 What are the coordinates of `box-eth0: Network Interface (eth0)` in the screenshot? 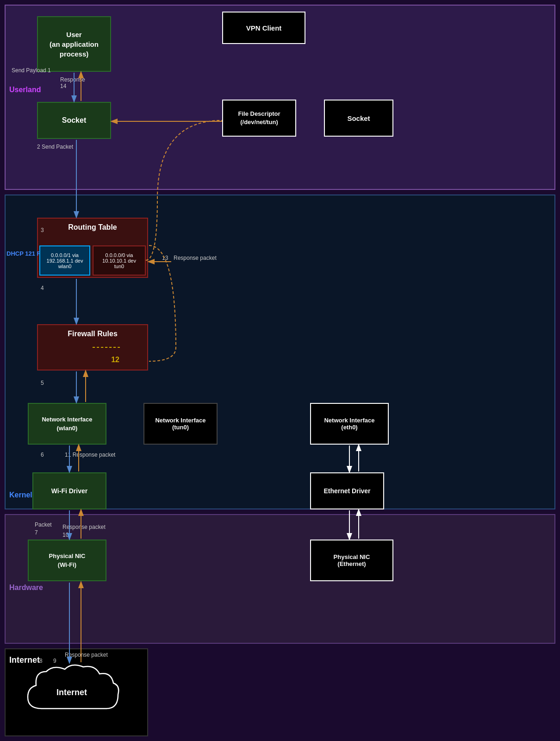 It's located at (349, 424).